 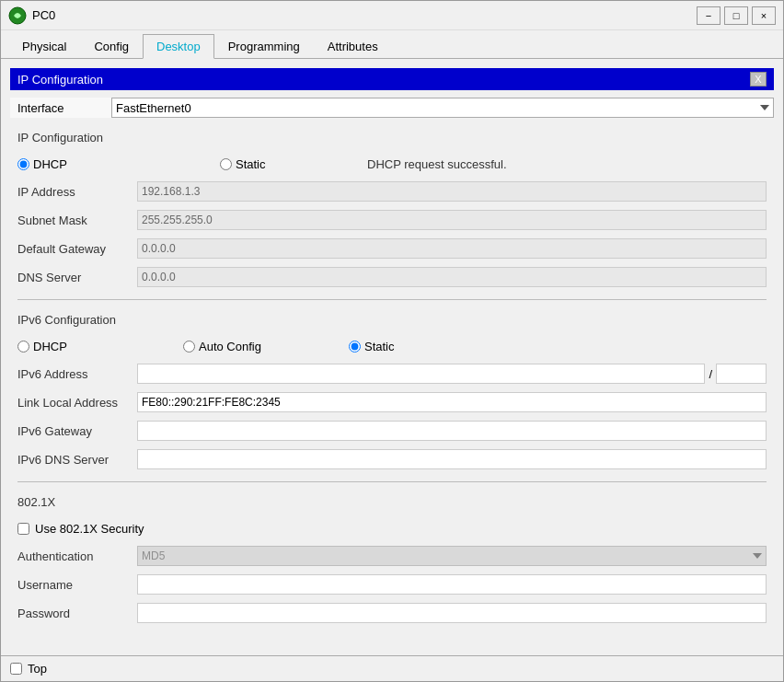 What do you see at coordinates (111, 46) in the screenshot?
I see `tab-config: Config` at bounding box center [111, 46].